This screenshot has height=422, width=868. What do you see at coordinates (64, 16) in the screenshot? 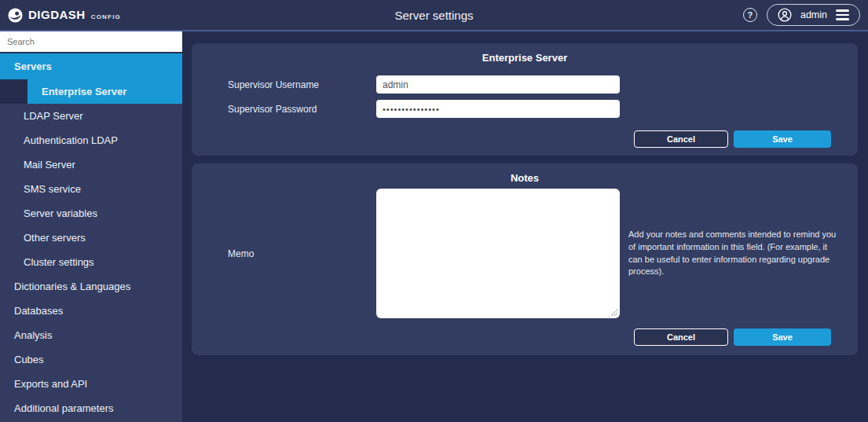
I see `digdash-logo: DIGDASH CONFIG` at bounding box center [64, 16].